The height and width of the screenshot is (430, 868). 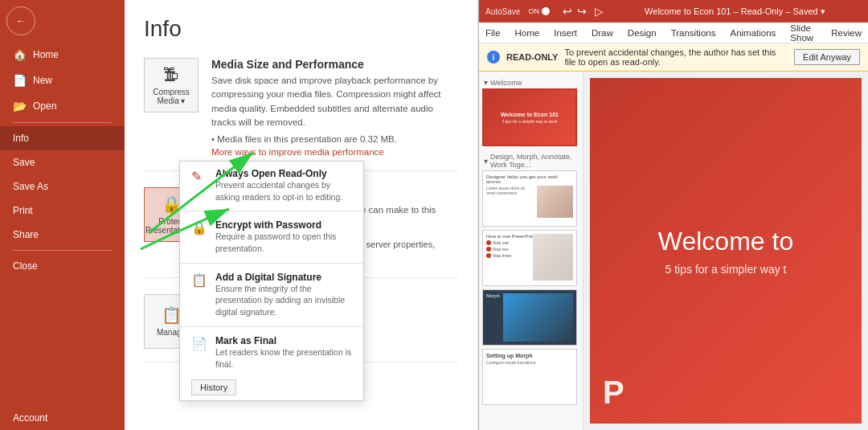 I want to click on sidebar-item-close: Close, so click(x=63, y=266).